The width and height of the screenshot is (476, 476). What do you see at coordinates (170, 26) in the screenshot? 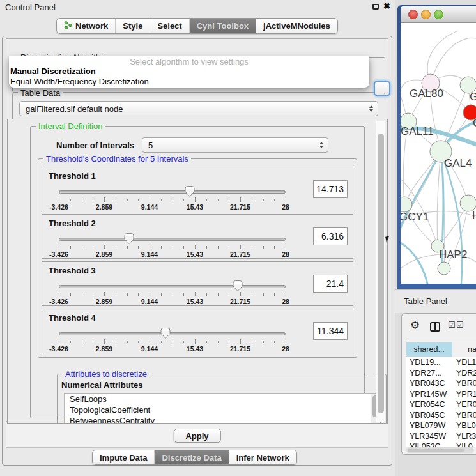
I see `tab-select: Select` at bounding box center [170, 26].